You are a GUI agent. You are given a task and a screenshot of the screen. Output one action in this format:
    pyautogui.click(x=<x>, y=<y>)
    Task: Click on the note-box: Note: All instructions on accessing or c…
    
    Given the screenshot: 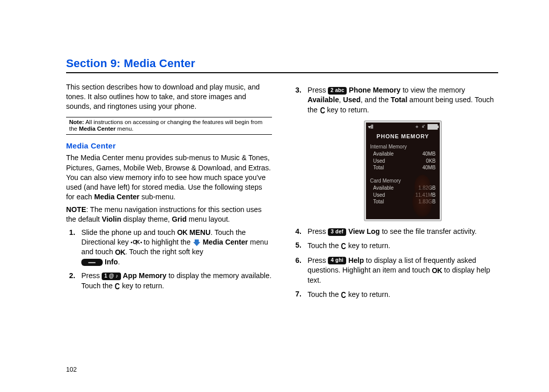 What is the action you would take?
    pyautogui.click(x=169, y=126)
    